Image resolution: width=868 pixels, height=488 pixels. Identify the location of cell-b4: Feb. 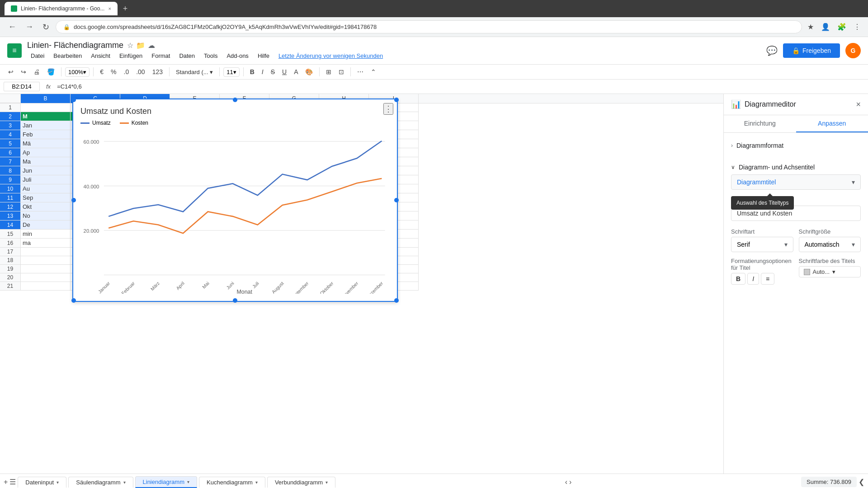
(46, 135).